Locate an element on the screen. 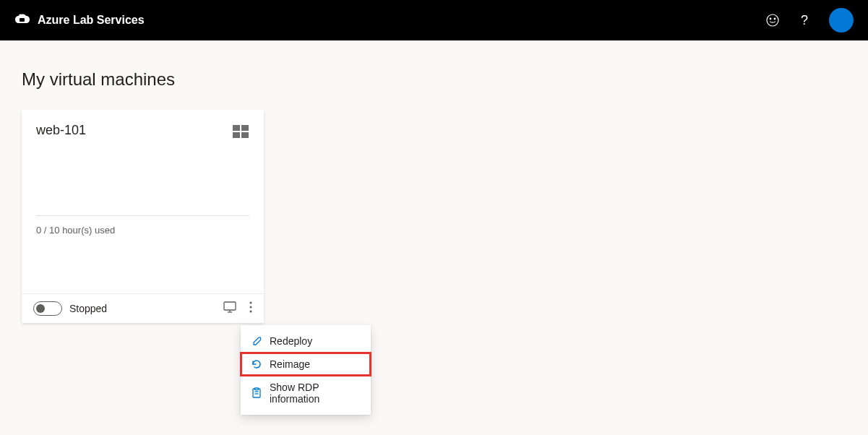 The image size is (868, 435). menu-item-label: Reimage is located at coordinates (290, 364).